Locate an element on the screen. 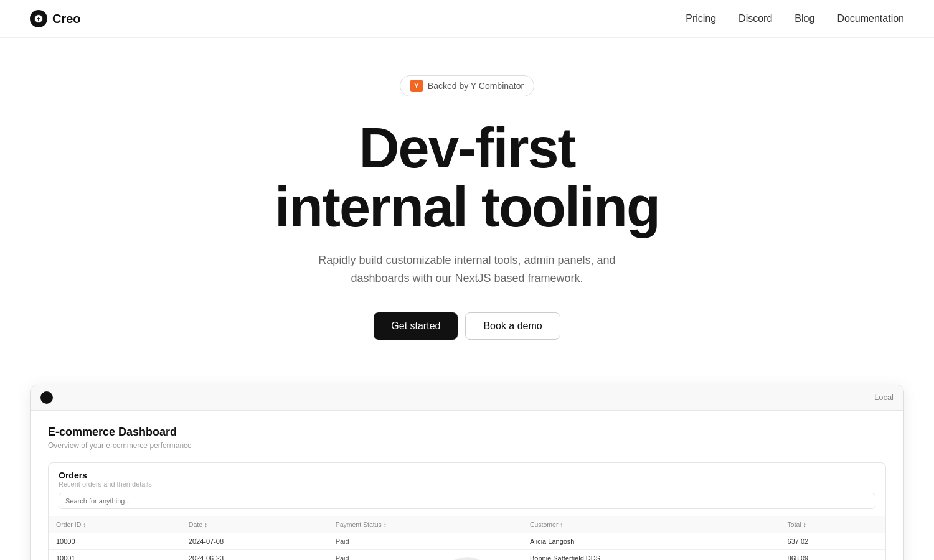 The image size is (934, 560). nav-links: Pricing Discord Blog Documentation is located at coordinates (795, 19).